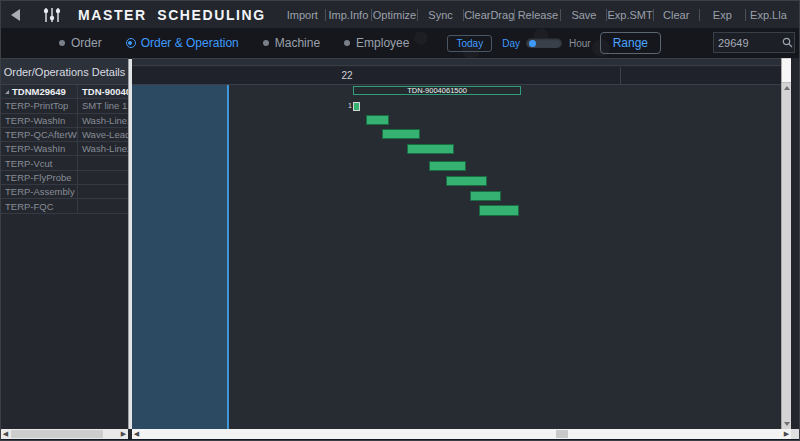 The width and height of the screenshot is (800, 441). What do you see at coordinates (103, 148) in the screenshot?
I see `machine-cell: Wash-Line2` at bounding box center [103, 148].